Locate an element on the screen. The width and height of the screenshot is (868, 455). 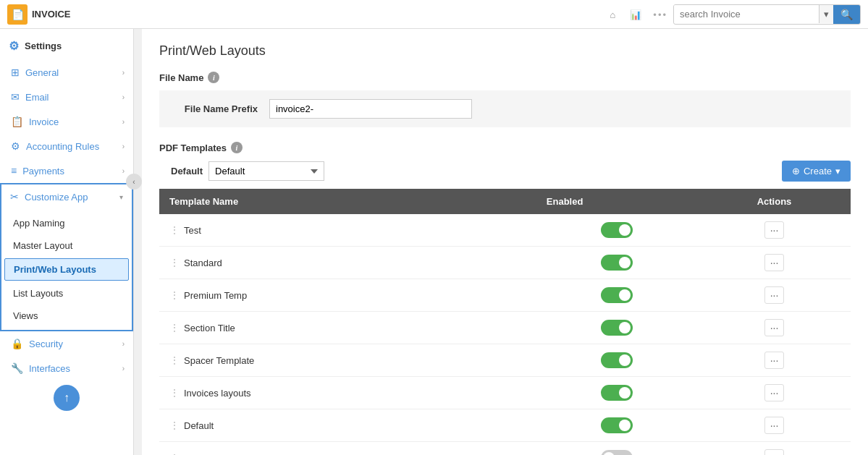
template-name-cell: ⋮Test is located at coordinates (347, 230).